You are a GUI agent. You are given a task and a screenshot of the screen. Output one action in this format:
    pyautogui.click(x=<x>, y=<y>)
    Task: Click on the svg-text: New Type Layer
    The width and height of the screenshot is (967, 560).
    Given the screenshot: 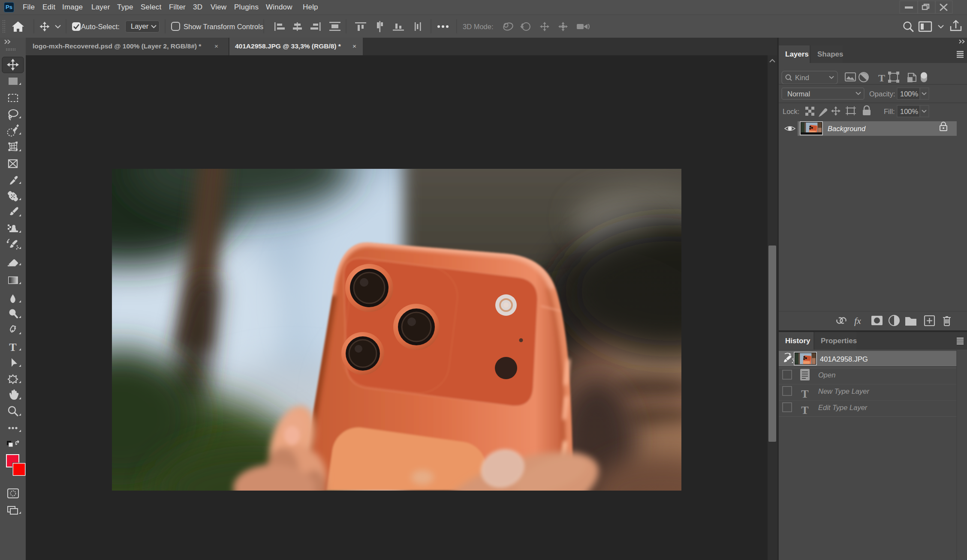 What is the action you would take?
    pyautogui.click(x=844, y=391)
    